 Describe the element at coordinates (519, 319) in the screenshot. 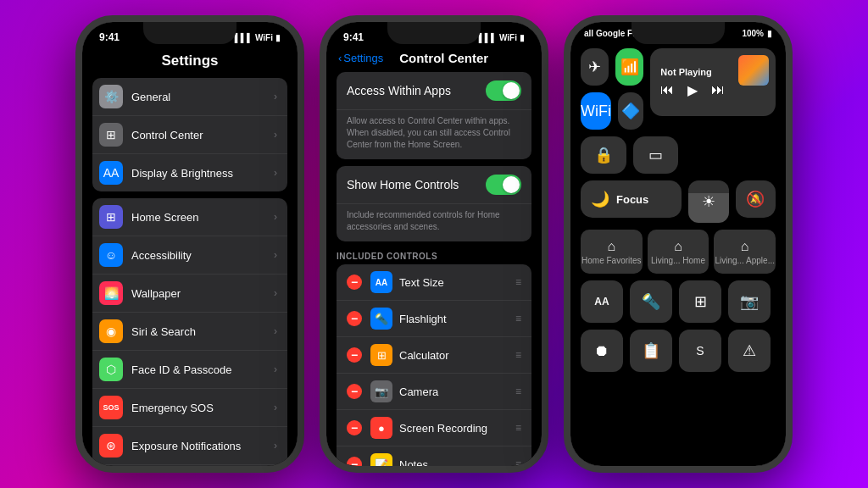

I see `flashlight-drag-handle: ≡` at that location.